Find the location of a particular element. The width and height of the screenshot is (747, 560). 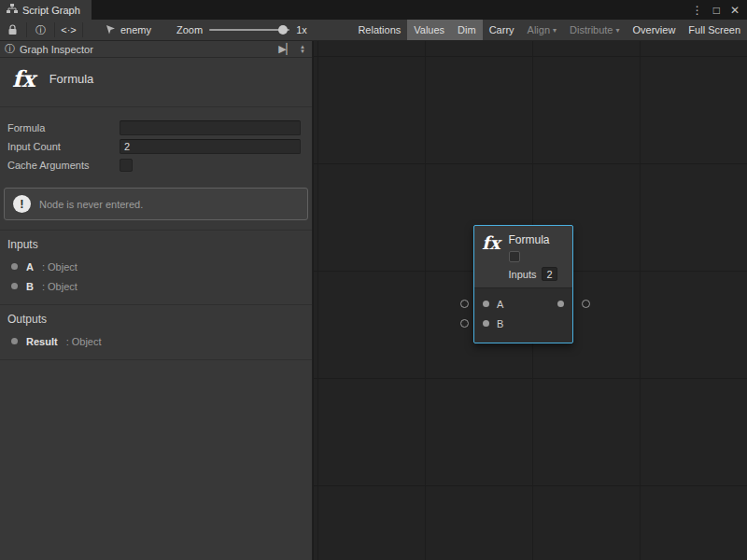

input-count-input is located at coordinates (210, 147).